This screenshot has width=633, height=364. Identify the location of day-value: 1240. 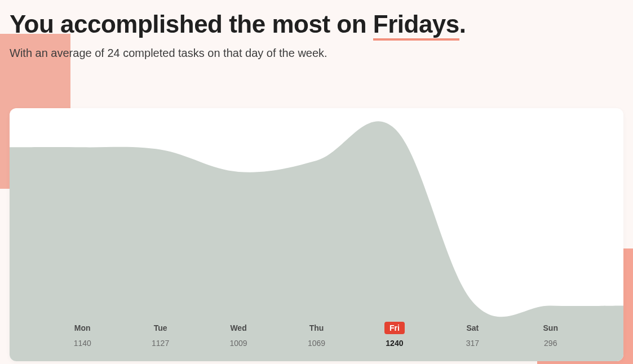
(395, 343).